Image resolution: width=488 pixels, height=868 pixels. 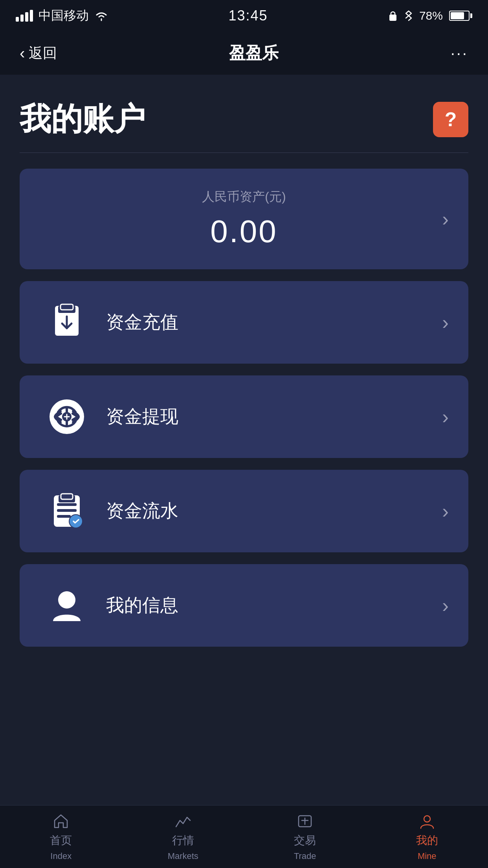 What do you see at coordinates (446, 219) in the screenshot?
I see `balance-chevron-icon: ›` at bounding box center [446, 219].